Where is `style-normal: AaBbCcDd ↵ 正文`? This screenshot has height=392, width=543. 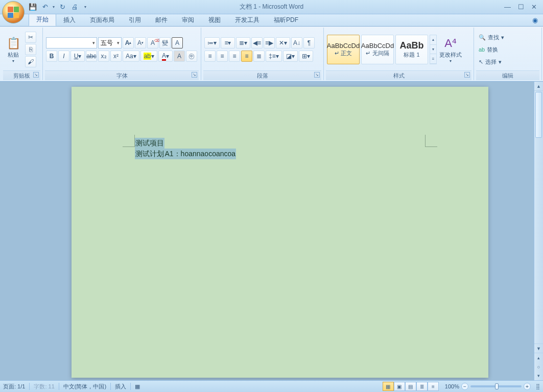
style-normal: AaBbCcDd ↵ 正文 is located at coordinates (343, 50).